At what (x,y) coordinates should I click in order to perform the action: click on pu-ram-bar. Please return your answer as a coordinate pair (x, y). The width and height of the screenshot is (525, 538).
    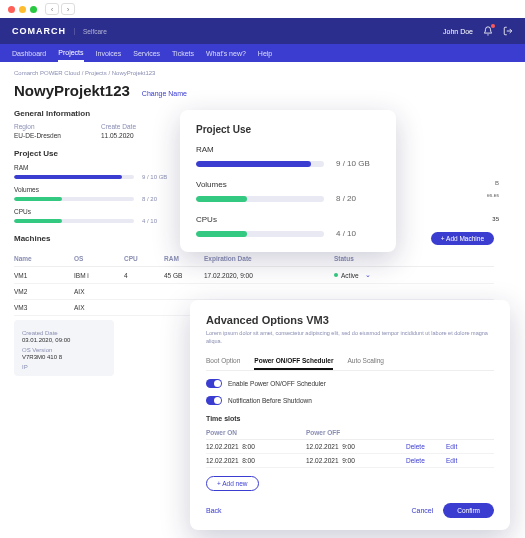
    Looking at the image, I should click on (74, 177).